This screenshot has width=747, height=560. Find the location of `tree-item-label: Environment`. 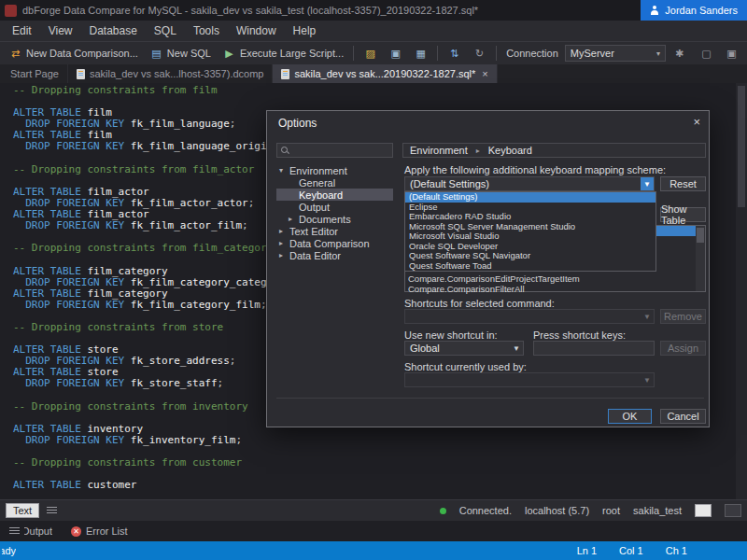

tree-item-label: Environment is located at coordinates (318, 171).